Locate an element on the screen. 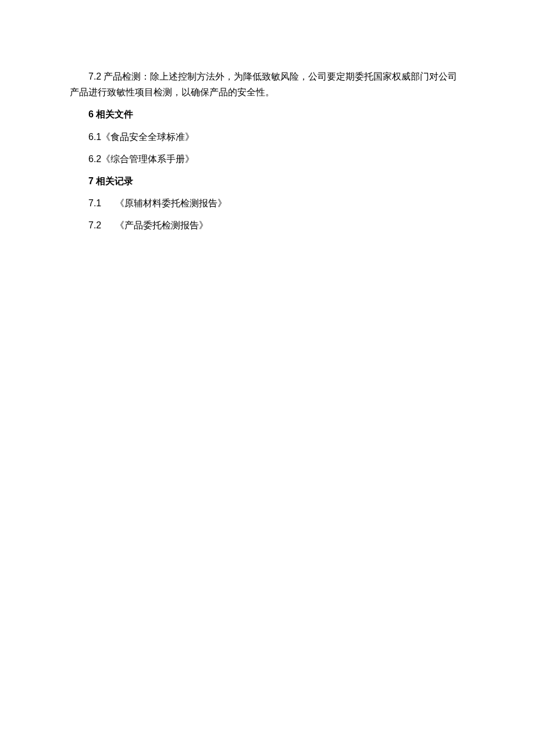  item-6-1: 6.1《食品安全全球标准》 is located at coordinates (268, 137).